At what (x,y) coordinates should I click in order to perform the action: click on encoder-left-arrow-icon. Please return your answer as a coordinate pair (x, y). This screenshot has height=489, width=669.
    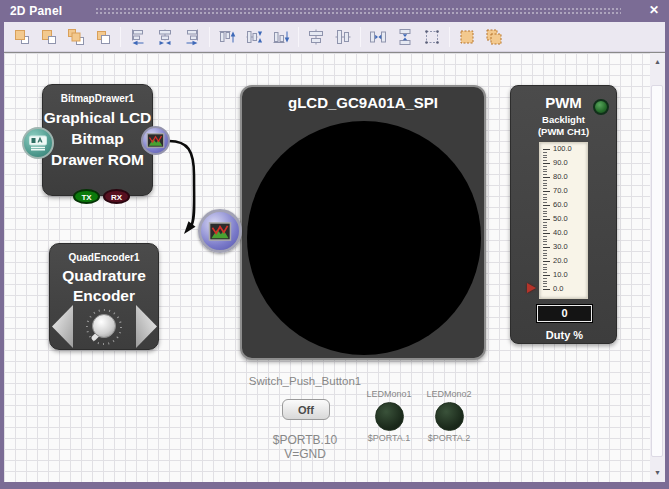
    Looking at the image, I should click on (62, 326).